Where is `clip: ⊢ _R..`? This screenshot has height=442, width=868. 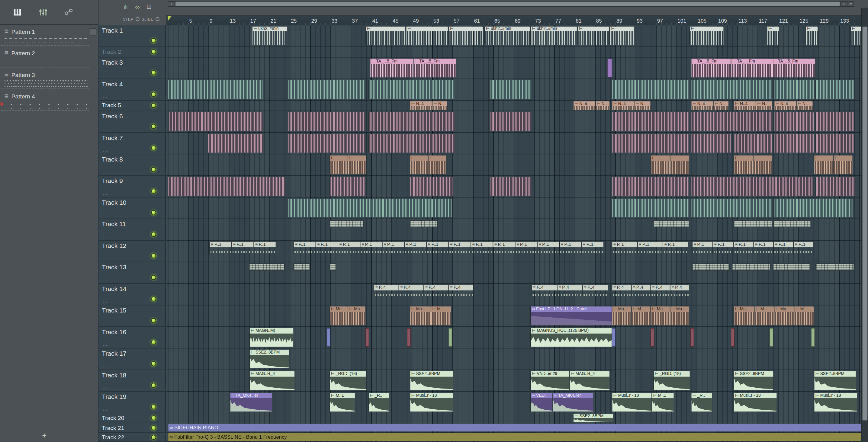
clip: ⊢ _R.. is located at coordinates (379, 402).